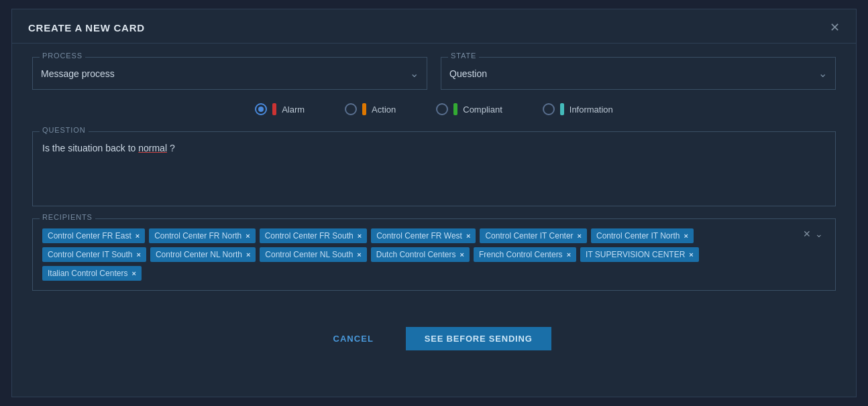 The image size is (868, 406). I want to click on tag-label: Control Center FR South, so click(309, 236).